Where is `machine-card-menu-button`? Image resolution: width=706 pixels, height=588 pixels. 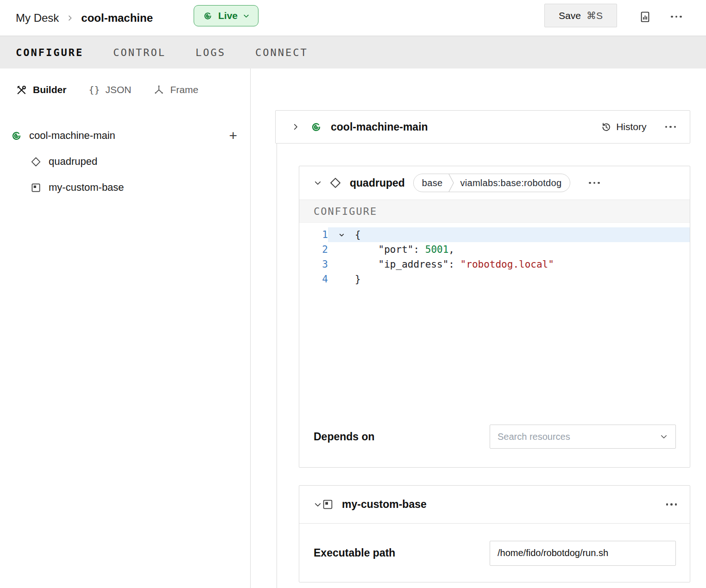
machine-card-menu-button is located at coordinates (671, 127).